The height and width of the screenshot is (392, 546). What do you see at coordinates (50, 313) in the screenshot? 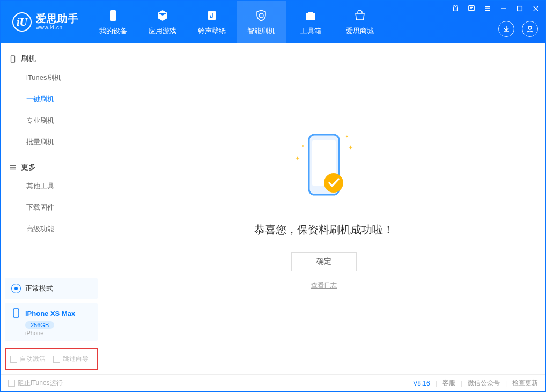
I see `device-name: iPhone XS Max` at bounding box center [50, 313].